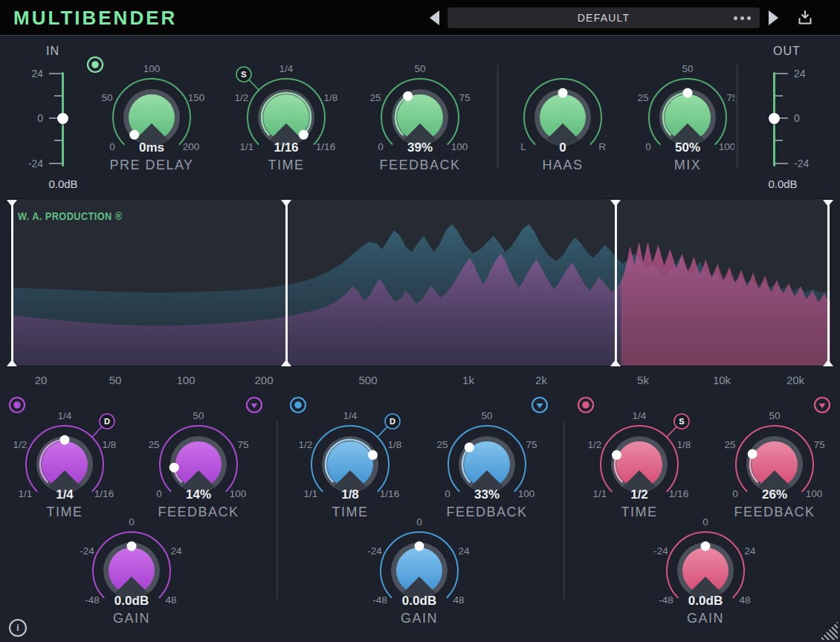  I want to click on svg-text: 1/16, so click(326, 147).